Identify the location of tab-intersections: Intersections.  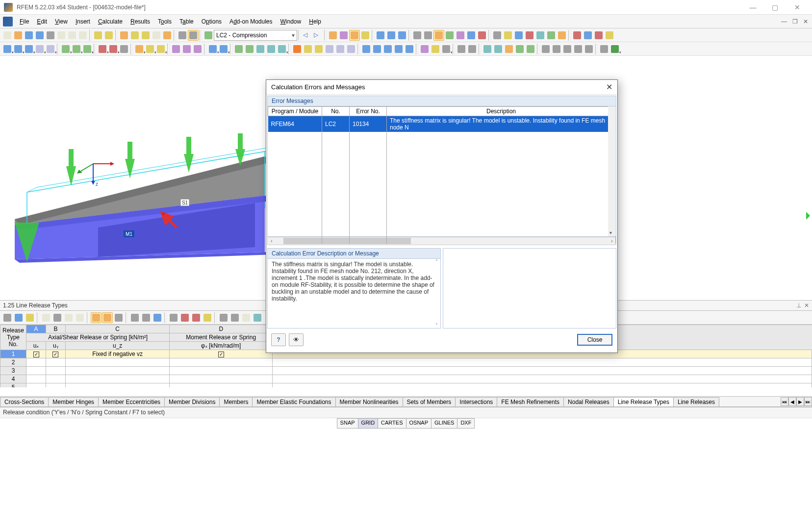
(476, 402).